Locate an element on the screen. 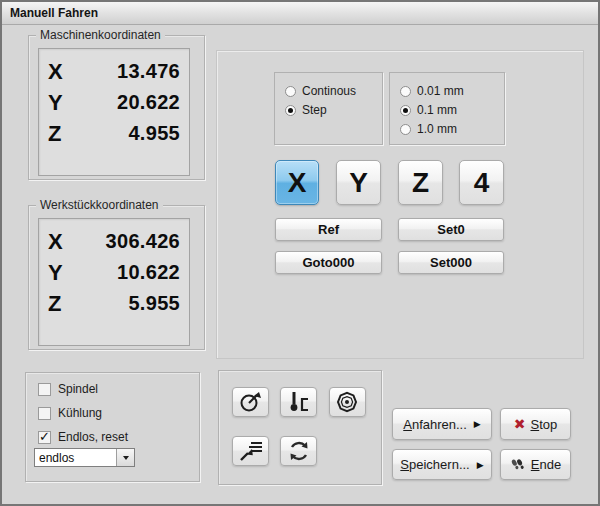 This screenshot has width=600, height=506. button-label: Goto000 is located at coordinates (328, 262).